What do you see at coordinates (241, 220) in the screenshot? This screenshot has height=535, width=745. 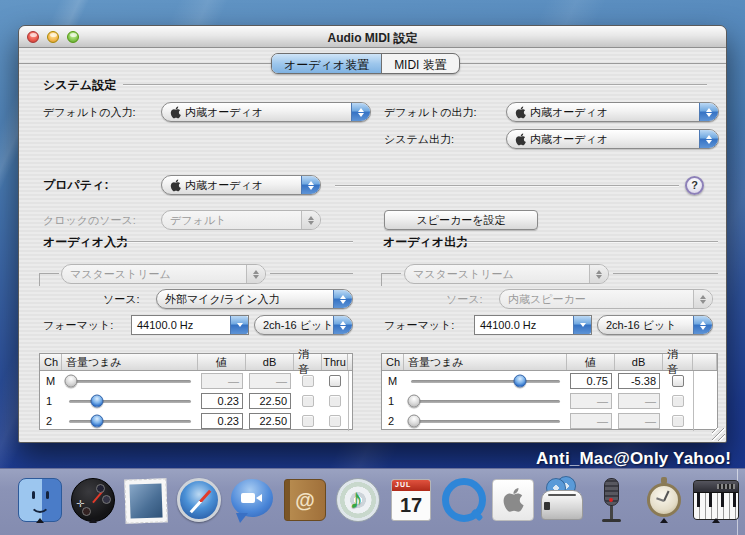 I see `clock-source-popup: デフォルト` at bounding box center [241, 220].